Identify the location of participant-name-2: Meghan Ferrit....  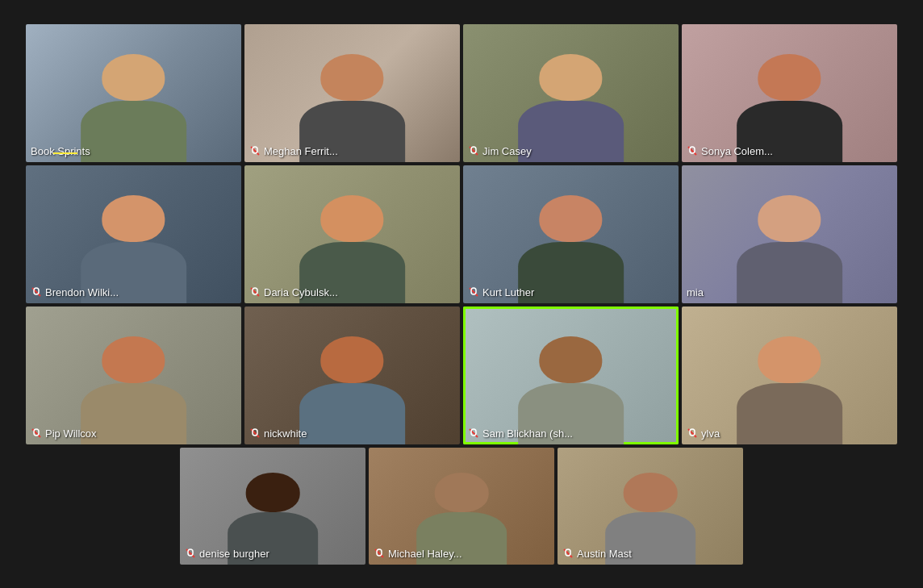
(294, 152).